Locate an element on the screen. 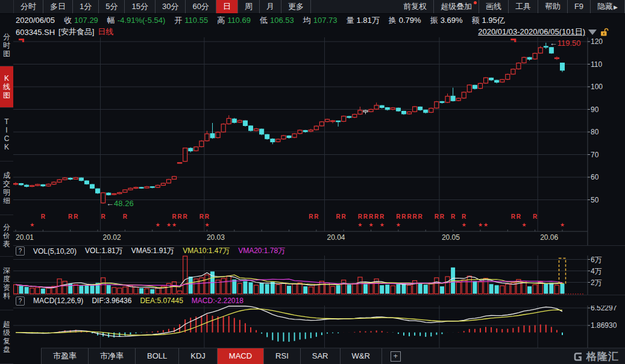  menu-item-5分: 5分 is located at coordinates (112, 7).